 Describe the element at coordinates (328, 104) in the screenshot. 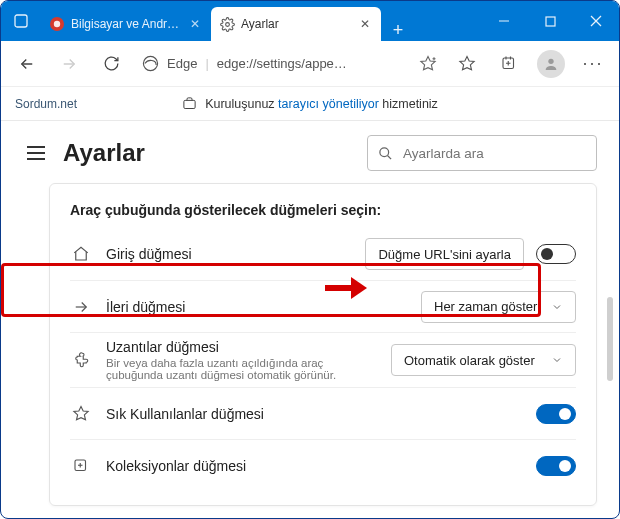

I see `managed-link: tarayıcı yönetiliyor` at that location.